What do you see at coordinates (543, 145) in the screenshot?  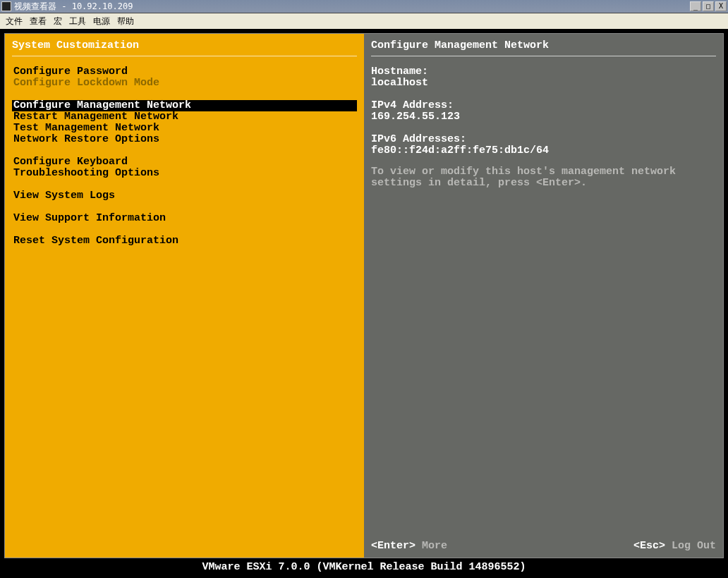 I see `ipv6-block: IPv6 Addresses: fe80::f24d:a2ff:fe75:db1…` at bounding box center [543, 145].